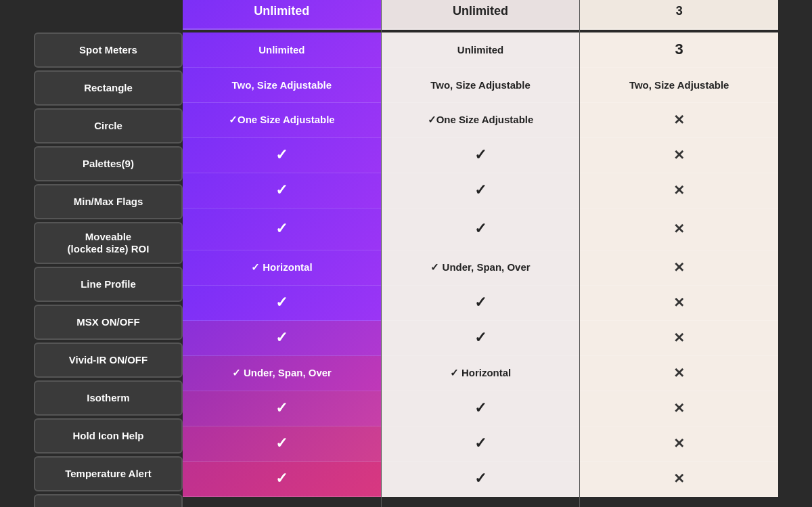  What do you see at coordinates (108, 398) in the screenshot?
I see `label-9: Isotherm` at bounding box center [108, 398].